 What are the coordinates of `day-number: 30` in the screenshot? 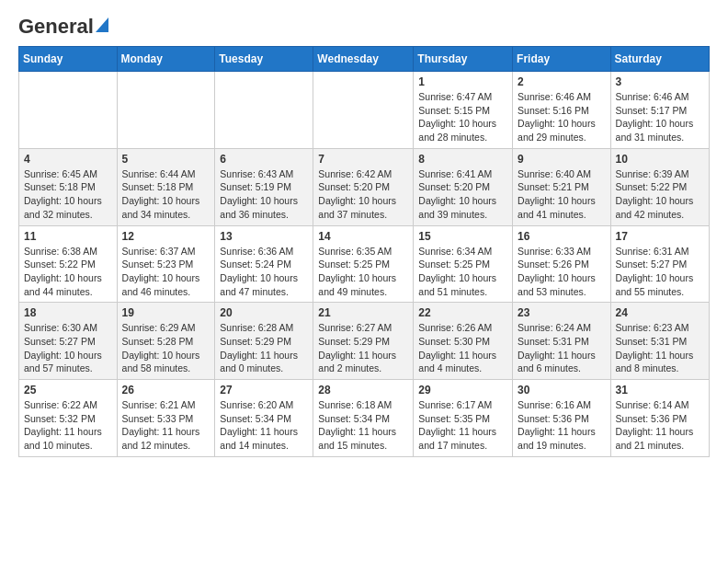 It's located at (562, 390).